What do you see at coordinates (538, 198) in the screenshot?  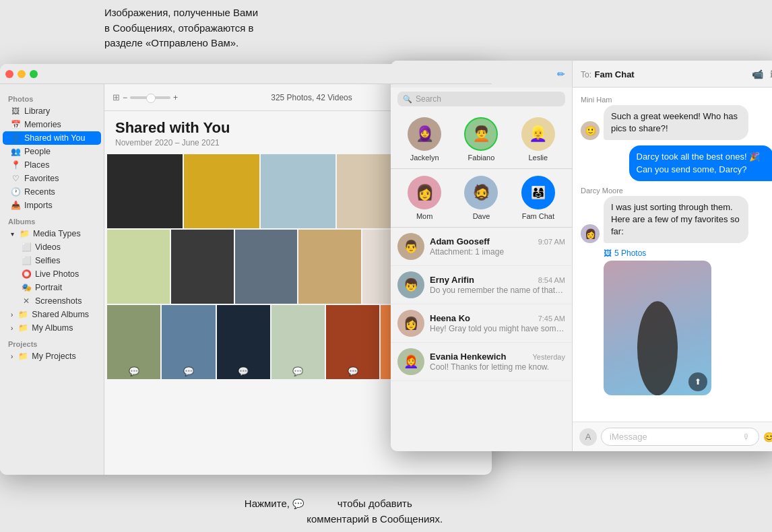 I see `pinned-contact-fam-chat: 👨‍👩‍👧 Fam Chat` at bounding box center [538, 198].